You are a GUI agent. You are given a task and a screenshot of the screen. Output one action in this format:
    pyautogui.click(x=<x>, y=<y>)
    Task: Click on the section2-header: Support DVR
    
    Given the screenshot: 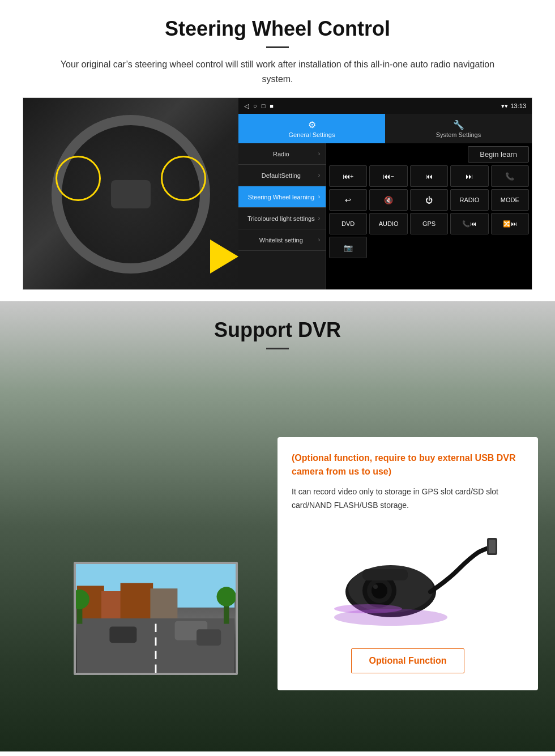 What is the action you would take?
    pyautogui.click(x=278, y=330)
    